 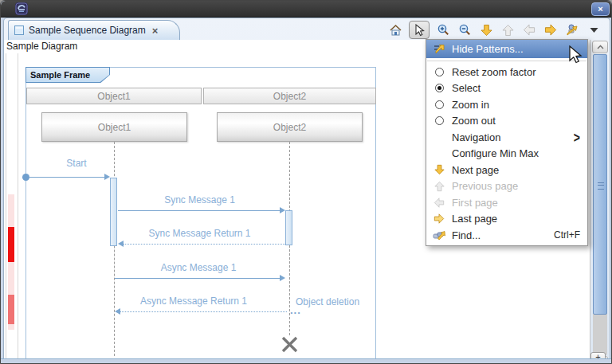 I want to click on chevron-up-icon, so click(x=601, y=47).